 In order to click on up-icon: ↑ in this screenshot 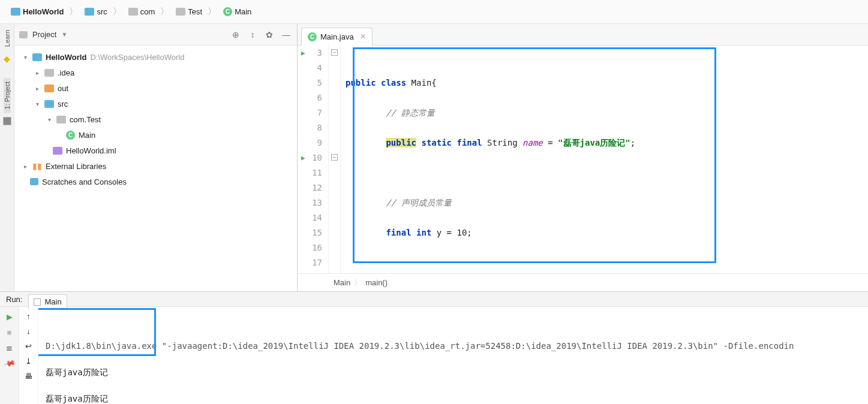, I will do `click(29, 316)`.